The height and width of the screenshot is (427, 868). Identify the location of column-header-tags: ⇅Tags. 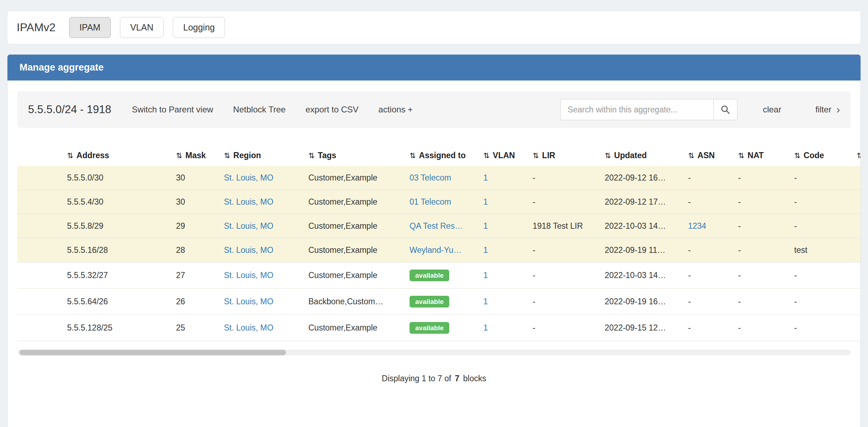
(354, 155).